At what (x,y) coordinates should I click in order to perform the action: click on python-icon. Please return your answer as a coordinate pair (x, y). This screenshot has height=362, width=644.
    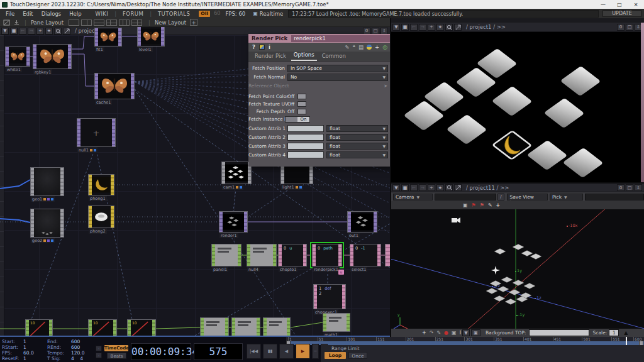
    Looking at the image, I should click on (369, 47).